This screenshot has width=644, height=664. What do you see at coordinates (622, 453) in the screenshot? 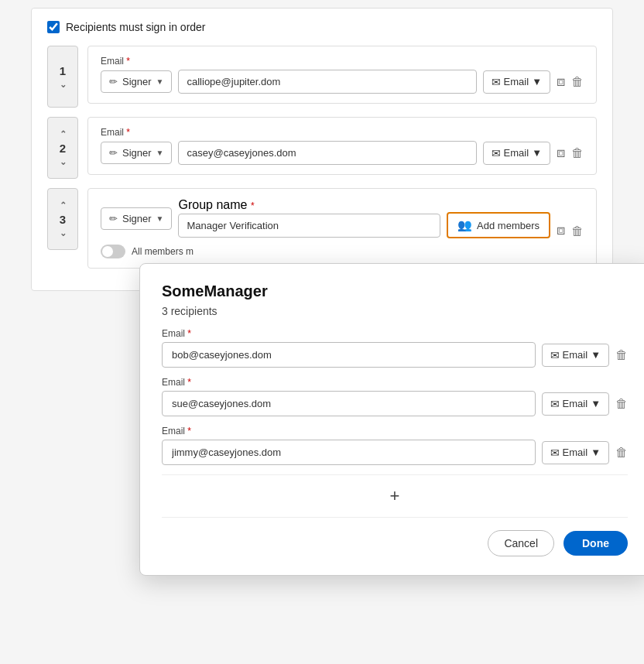
I see `modal-delete-icon-3: 🗑` at bounding box center [622, 453].